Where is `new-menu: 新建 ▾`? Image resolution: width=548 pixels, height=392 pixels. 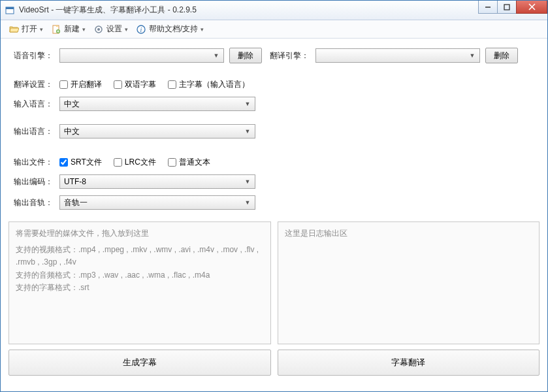 new-menu: 新建 ▾ is located at coordinates (68, 29).